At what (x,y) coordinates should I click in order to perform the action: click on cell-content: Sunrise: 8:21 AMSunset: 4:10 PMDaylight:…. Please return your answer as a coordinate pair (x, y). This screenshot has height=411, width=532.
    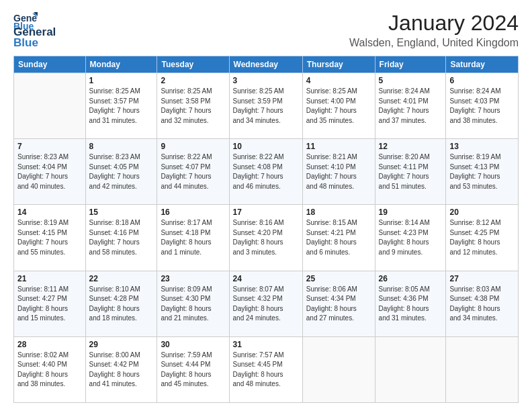
    Looking at the image, I should click on (339, 172).